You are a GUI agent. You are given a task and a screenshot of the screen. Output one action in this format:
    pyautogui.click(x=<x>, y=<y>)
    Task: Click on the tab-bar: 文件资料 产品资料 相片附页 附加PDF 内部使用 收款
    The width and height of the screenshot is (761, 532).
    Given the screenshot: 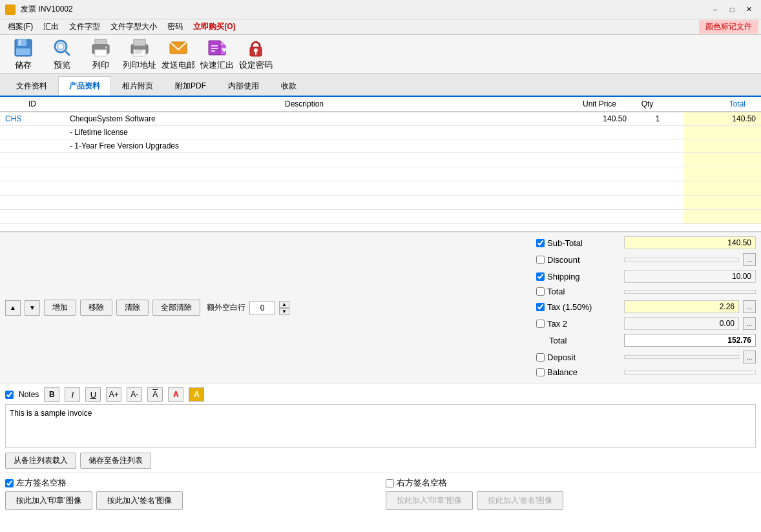 What is the action you would take?
    pyautogui.click(x=380, y=85)
    